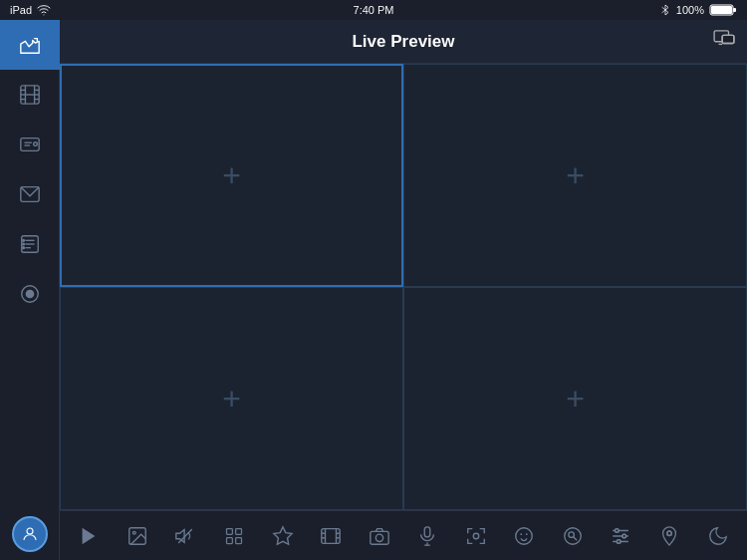  Describe the element at coordinates (30, 534) in the screenshot. I see `sidebar-profile` at that location.